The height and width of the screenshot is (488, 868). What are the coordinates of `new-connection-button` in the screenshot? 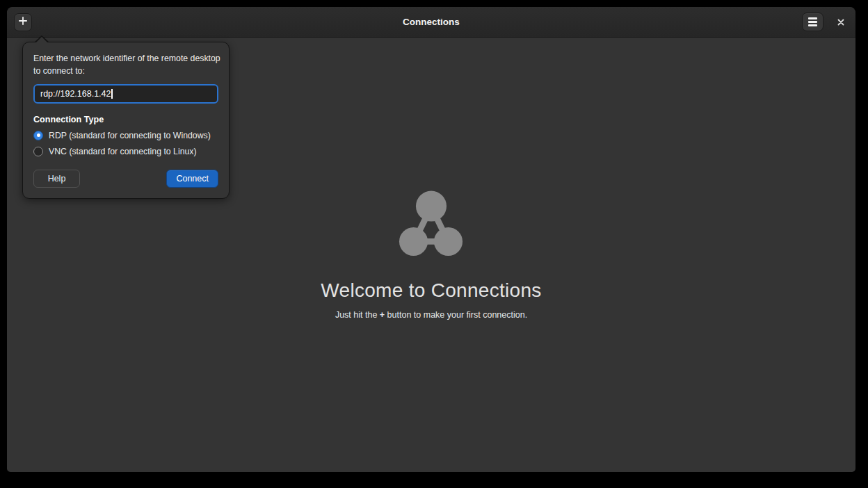 It's located at (23, 22).